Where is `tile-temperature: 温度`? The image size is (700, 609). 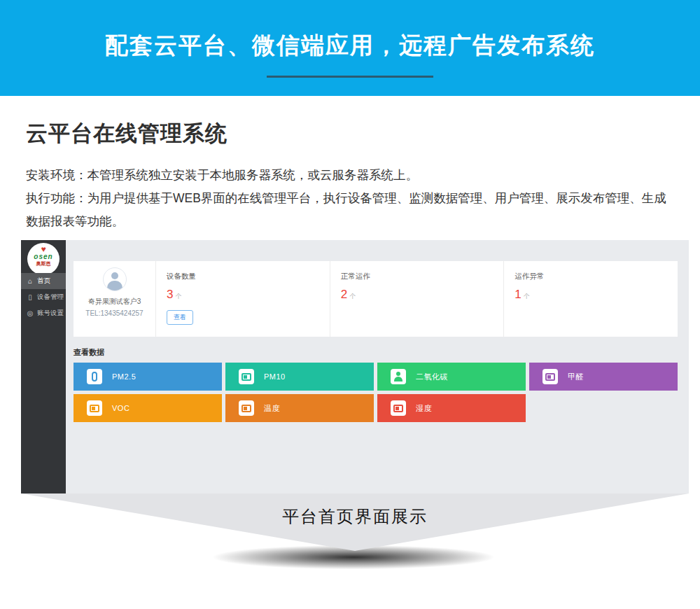 tile-temperature: 温度 is located at coordinates (300, 408).